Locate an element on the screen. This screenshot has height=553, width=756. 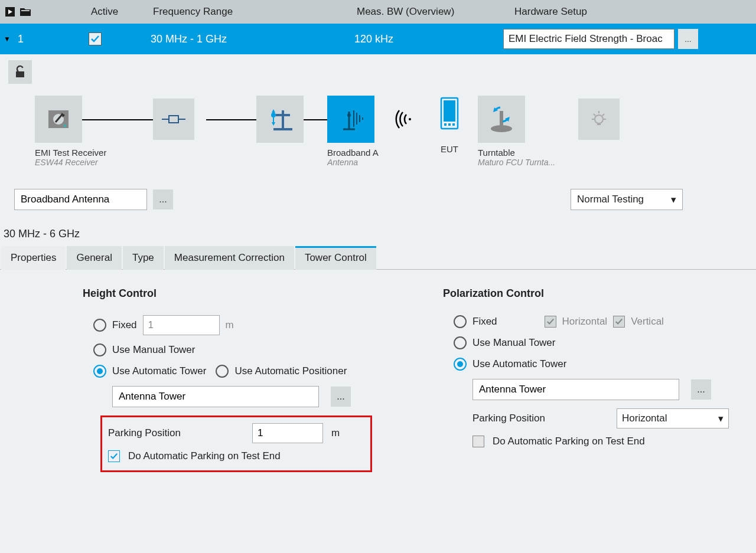
parking-position-input is located at coordinates (288, 433).